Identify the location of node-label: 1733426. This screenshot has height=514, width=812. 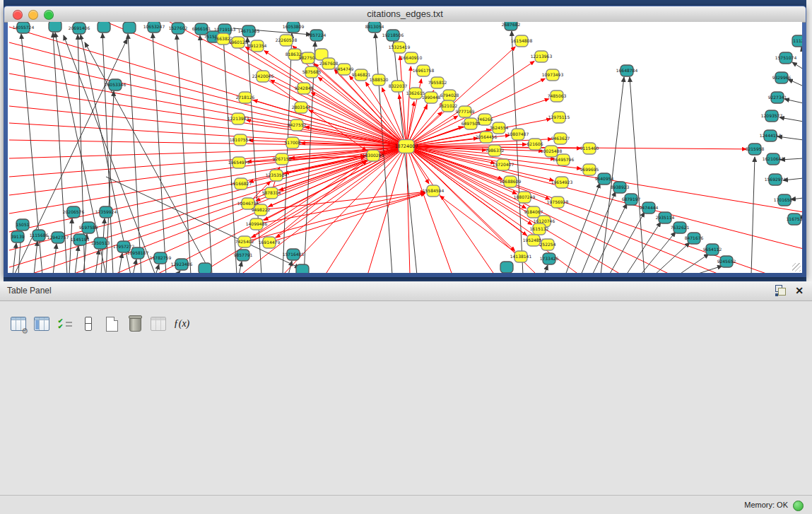
(550, 259).